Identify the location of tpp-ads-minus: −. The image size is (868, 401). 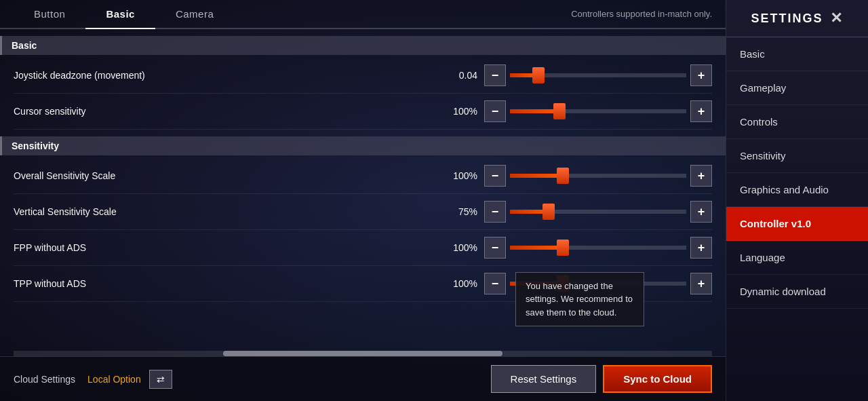
(495, 284).